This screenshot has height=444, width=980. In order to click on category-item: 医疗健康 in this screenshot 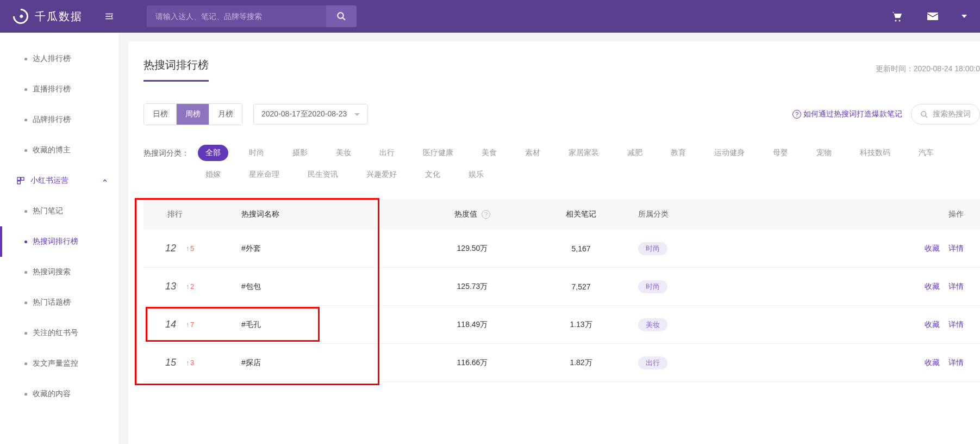, I will do `click(438, 153)`.